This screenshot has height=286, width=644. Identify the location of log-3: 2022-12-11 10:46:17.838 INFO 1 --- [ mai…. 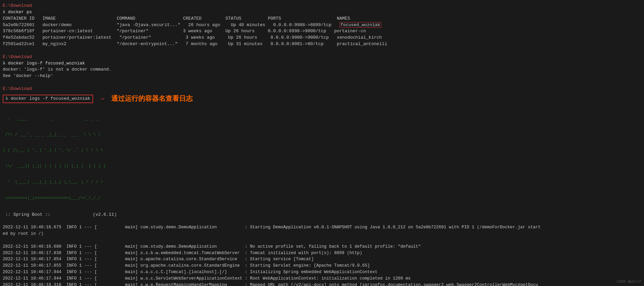
(182, 253).